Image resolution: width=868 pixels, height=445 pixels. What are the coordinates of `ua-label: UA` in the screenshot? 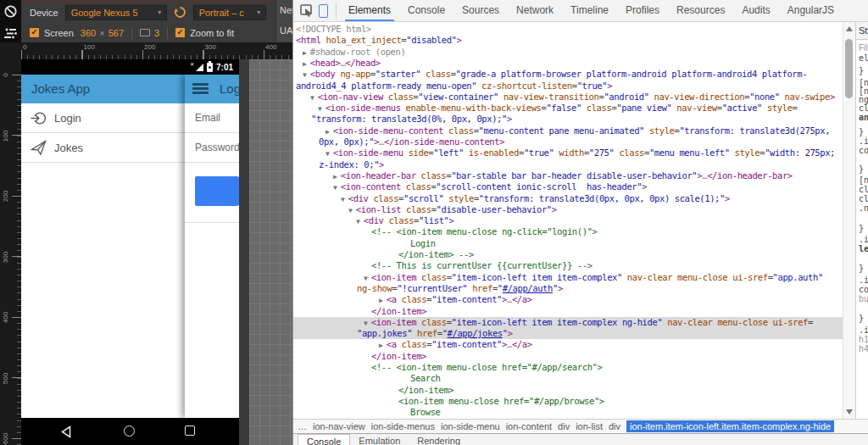 It's located at (287, 31).